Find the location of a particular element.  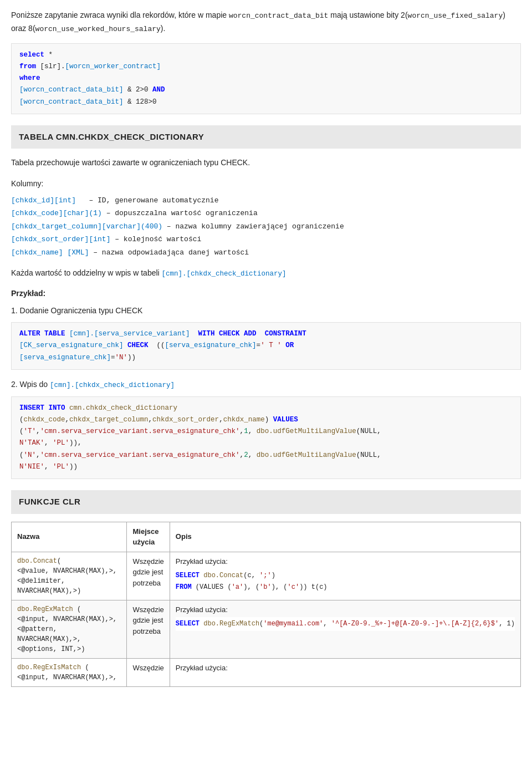

row2-opis: Przykład użycia: SELECT dbo.RegExMatch('… is located at coordinates (345, 629).